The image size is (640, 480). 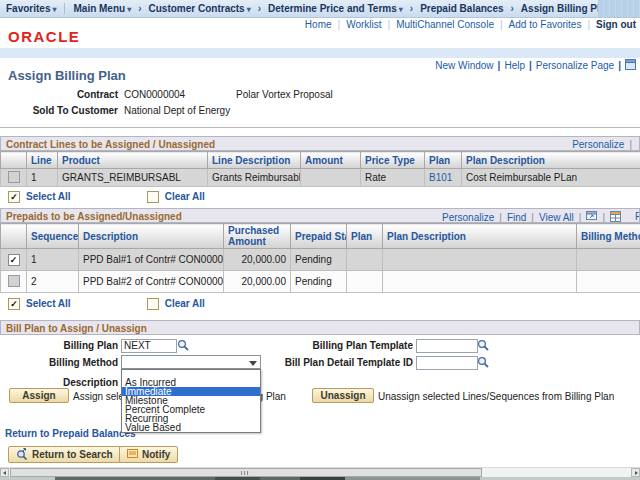 What do you see at coordinates (200, 8) in the screenshot?
I see `breadcrumb-customer-contracts: Customer Contracts▾` at bounding box center [200, 8].